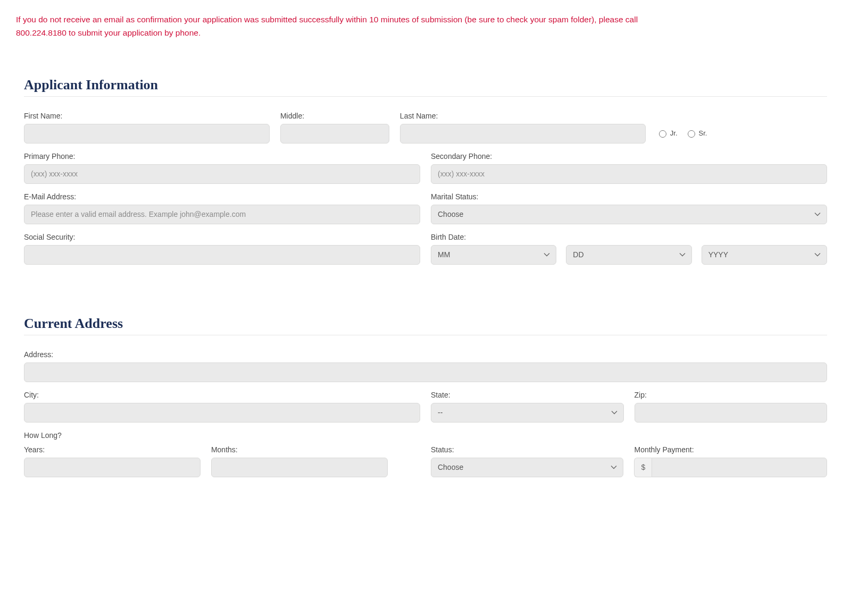  Describe the element at coordinates (222, 174) in the screenshot. I see `primary-phone-field` at that location.